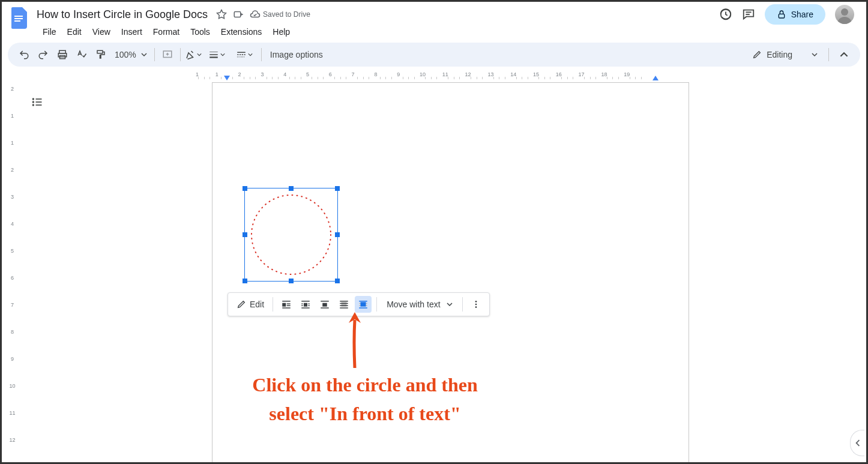 The width and height of the screenshot is (868, 464). Describe the element at coordinates (779, 55) in the screenshot. I see `editing-label: Editing` at that location.